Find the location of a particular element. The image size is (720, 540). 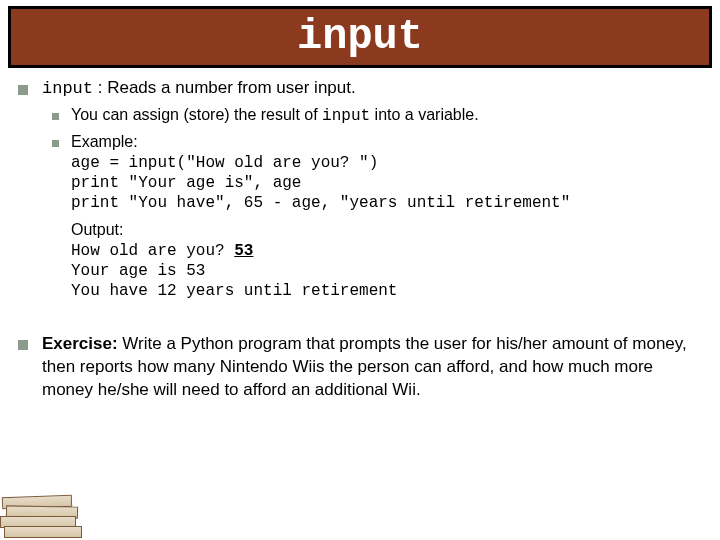

sub0-kw: input is located at coordinates (346, 116).